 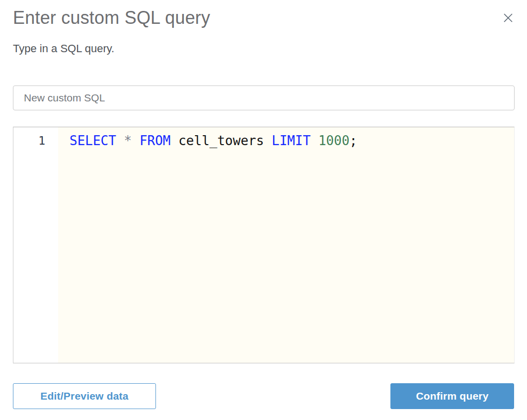 I want to click on sql-token-plain: ;, so click(x=354, y=141).